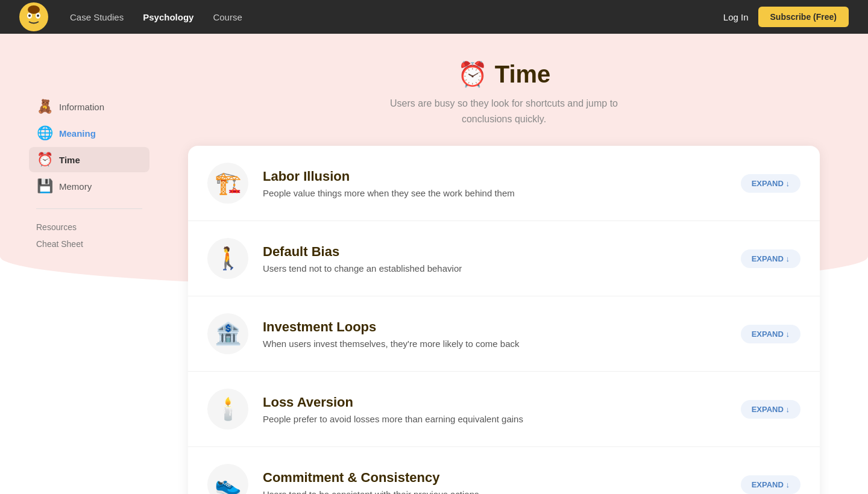  What do you see at coordinates (494, 419) in the screenshot?
I see `loss-aversion-desc: People prefer to avoid losses more than …` at bounding box center [494, 419].